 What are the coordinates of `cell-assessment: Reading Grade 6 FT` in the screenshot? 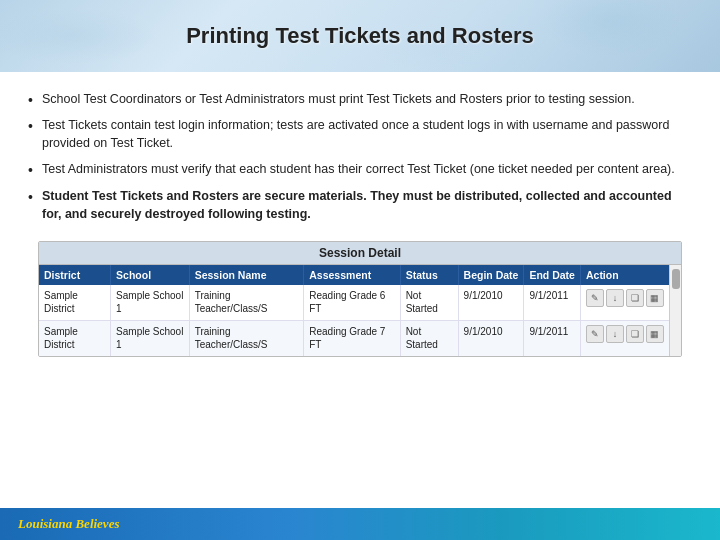 It's located at (352, 303).